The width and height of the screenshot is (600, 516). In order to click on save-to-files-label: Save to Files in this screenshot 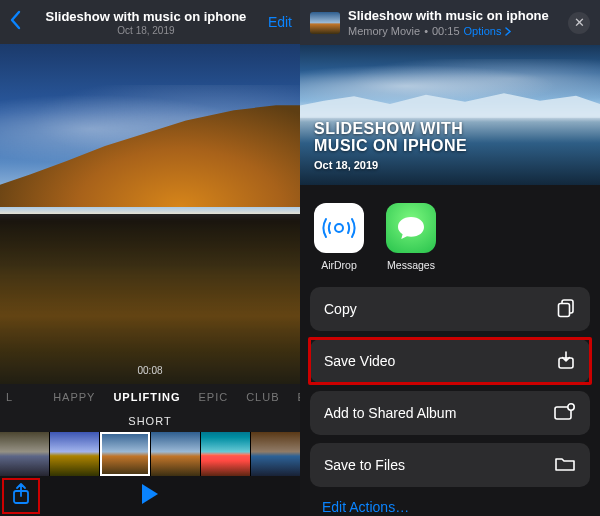, I will do `click(364, 465)`.